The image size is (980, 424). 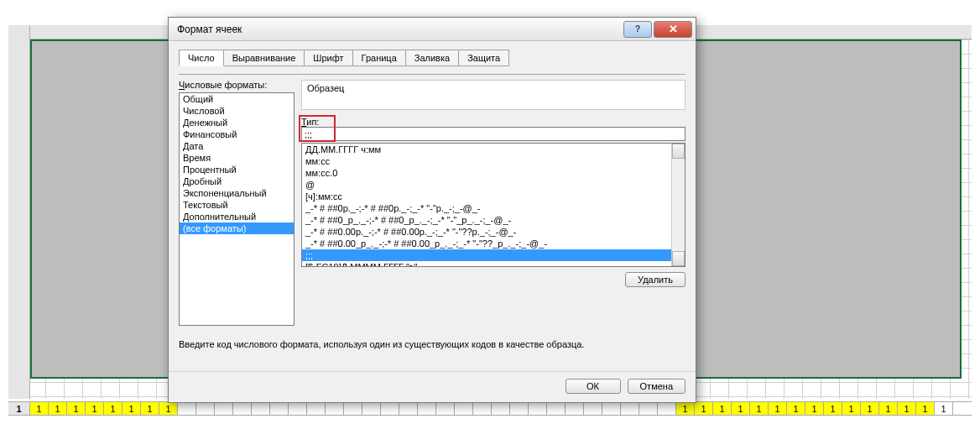 What do you see at coordinates (593, 386) in the screenshot?
I see `ok-button: ОК` at bounding box center [593, 386].